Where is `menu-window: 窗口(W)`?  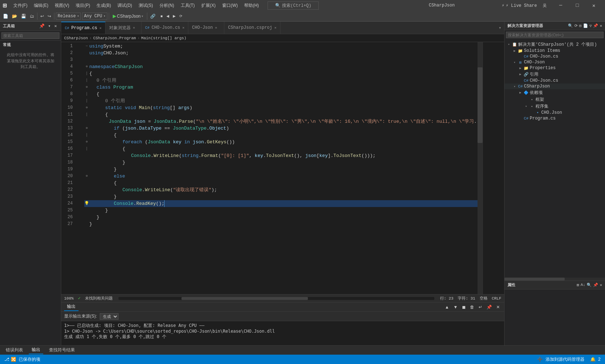 menu-window: 窗口(W) is located at coordinates (230, 6).